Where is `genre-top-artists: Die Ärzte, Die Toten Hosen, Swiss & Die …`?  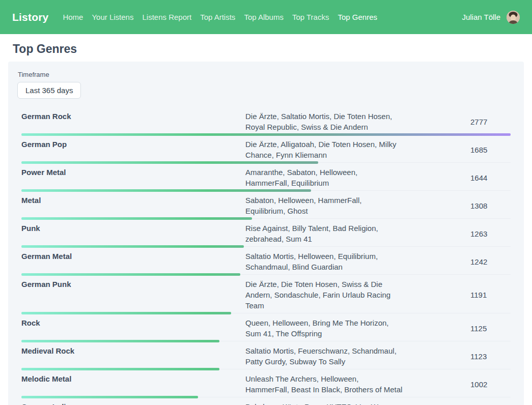 genre-top-artists: Die Ärzte, Die Toten Hosen, Swiss & Die … is located at coordinates (324, 295).